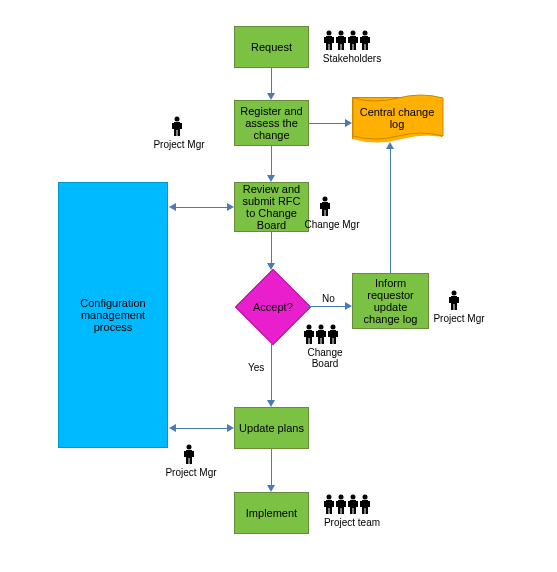  I want to click on node-label: Inform requestor update change log, so click(390, 301).